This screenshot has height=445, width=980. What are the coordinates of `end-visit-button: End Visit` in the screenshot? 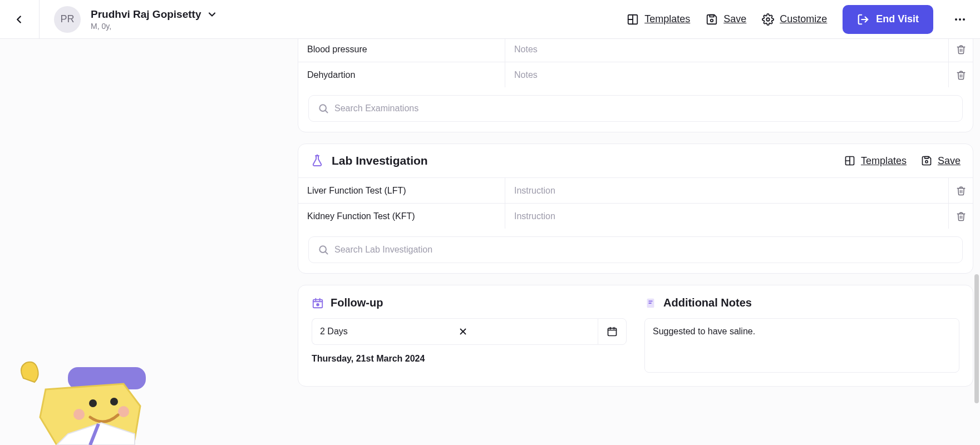 It's located at (888, 19).